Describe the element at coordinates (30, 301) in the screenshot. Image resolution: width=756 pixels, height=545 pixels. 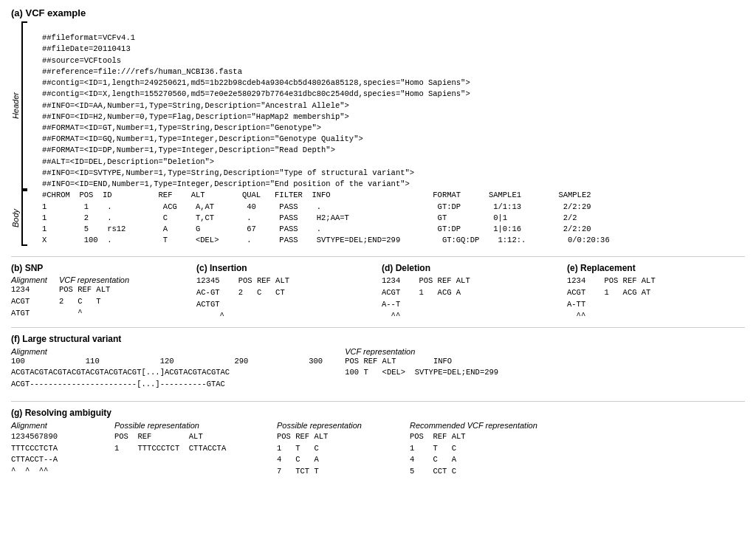
I see `b-align-data: 1234 ACGT ATGT` at that location.